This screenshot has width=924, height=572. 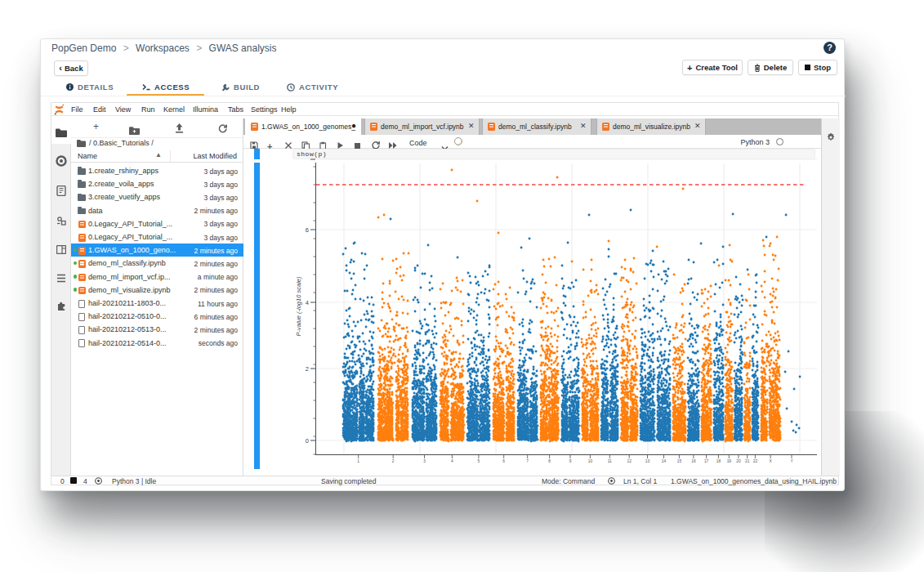 I want to click on svg-text: 20, so click(x=739, y=461).